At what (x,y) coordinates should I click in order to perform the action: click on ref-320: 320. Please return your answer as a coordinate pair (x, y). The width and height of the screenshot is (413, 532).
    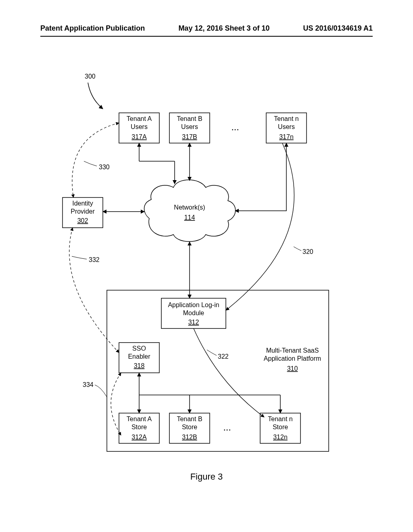
    Looking at the image, I should click on (308, 251).